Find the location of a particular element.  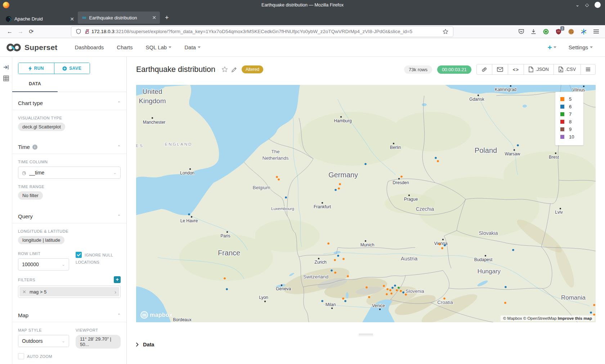

favorite-star-icon is located at coordinates (225, 69).